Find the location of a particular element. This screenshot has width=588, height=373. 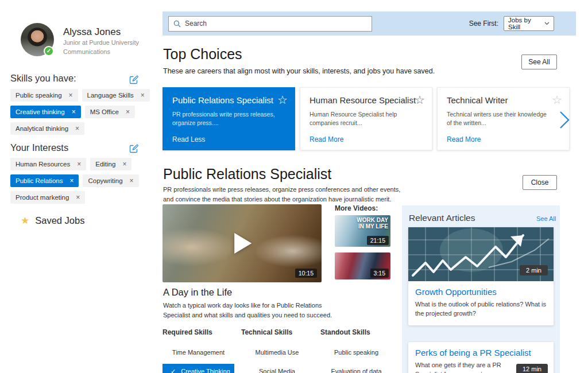

interest-tag: Copywriting× is located at coordinates (110, 181).